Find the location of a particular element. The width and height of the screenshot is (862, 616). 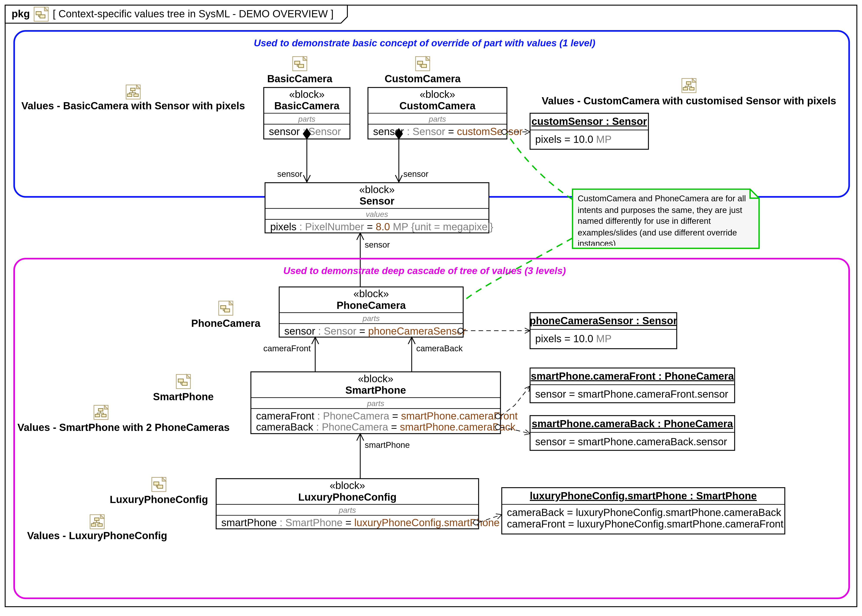

label-values-custom: Values - CustomCamera with customised Se… is located at coordinates (689, 101).